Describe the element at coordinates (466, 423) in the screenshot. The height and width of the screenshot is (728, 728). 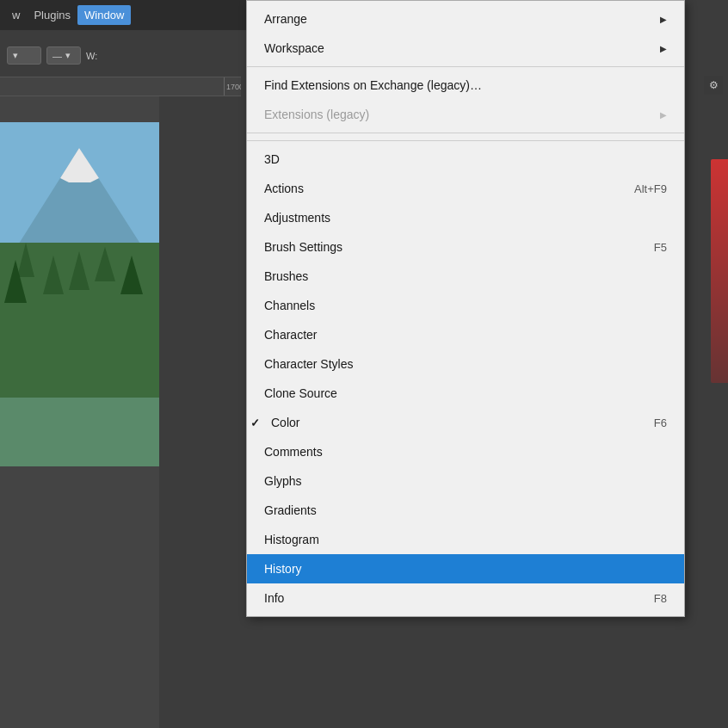
I see `menu-item-color: ✓ Color F6` at that location.